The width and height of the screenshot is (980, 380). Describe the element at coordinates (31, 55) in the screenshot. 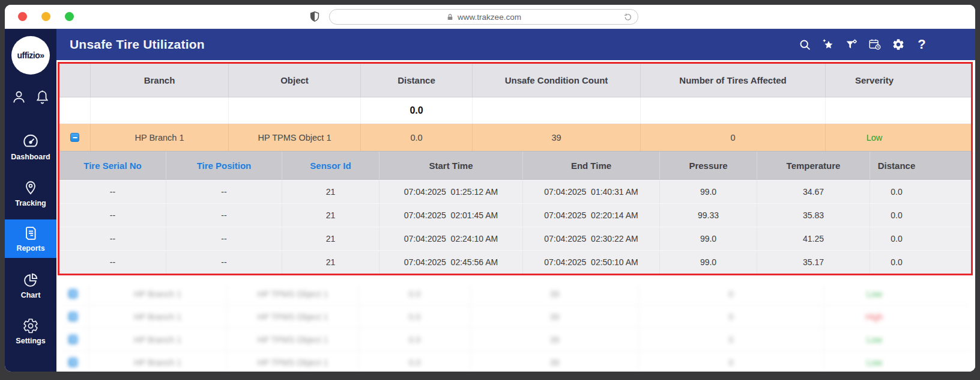

I see `app-logo: uffizio»` at that location.